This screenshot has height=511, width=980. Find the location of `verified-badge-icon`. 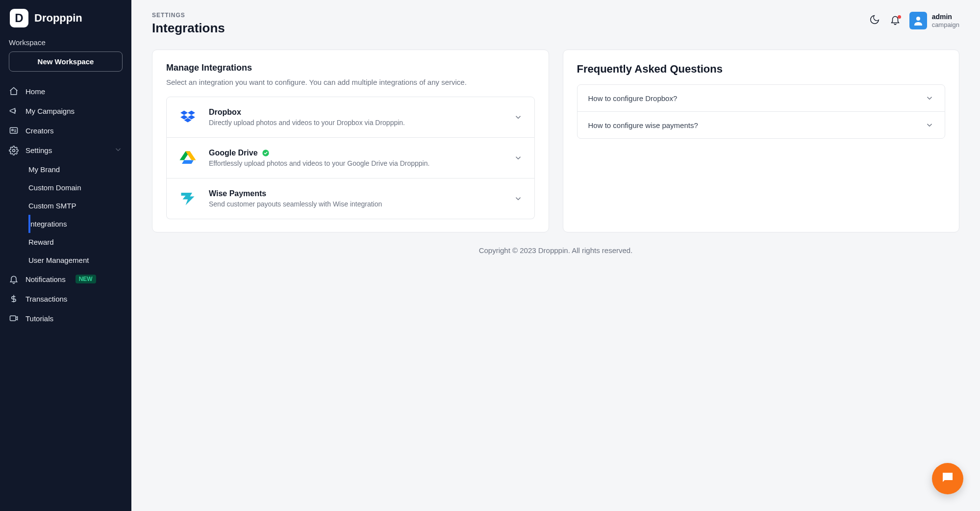

verified-badge-icon is located at coordinates (266, 153).